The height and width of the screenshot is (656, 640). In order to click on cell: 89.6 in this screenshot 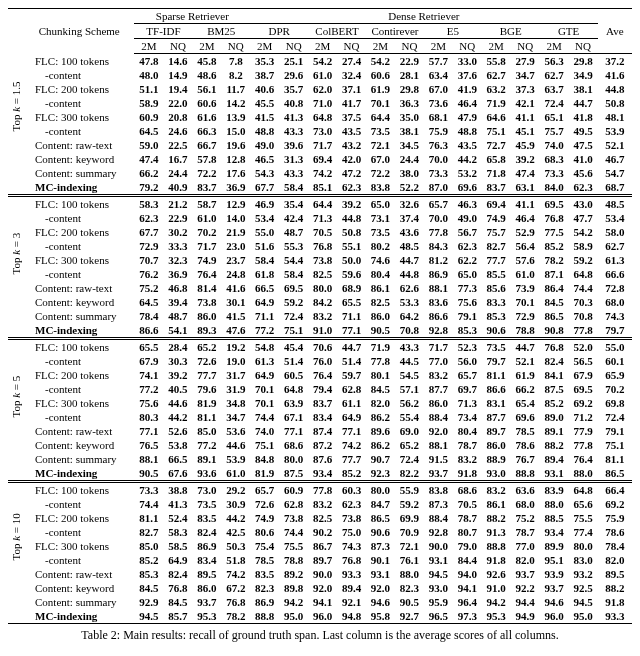, I will do `click(380, 431)`.